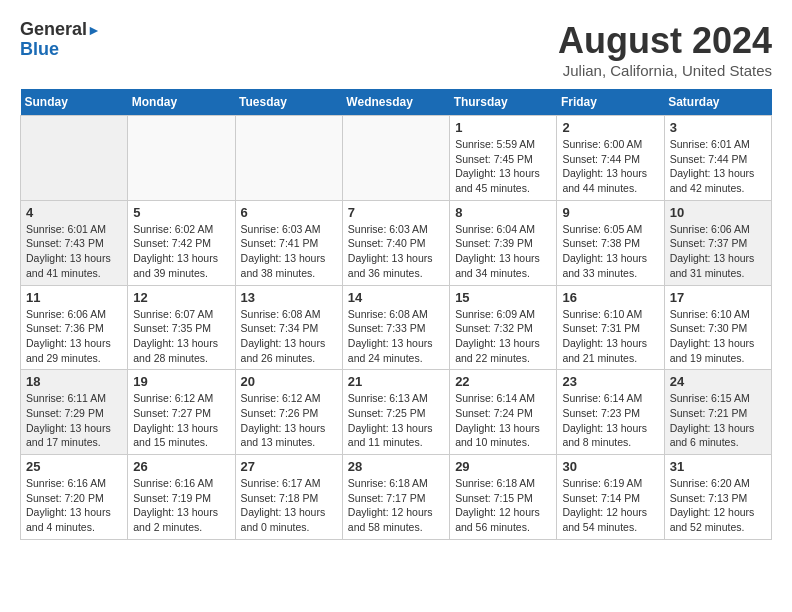 The height and width of the screenshot is (612, 792). Describe the element at coordinates (610, 212) in the screenshot. I see `day-number: 9` at that location.